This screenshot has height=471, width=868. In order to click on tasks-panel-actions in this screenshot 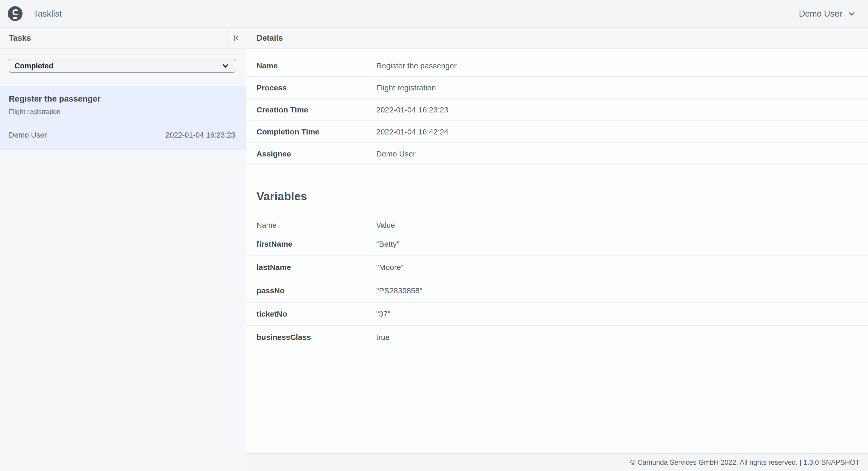, I will do `click(237, 38)`.